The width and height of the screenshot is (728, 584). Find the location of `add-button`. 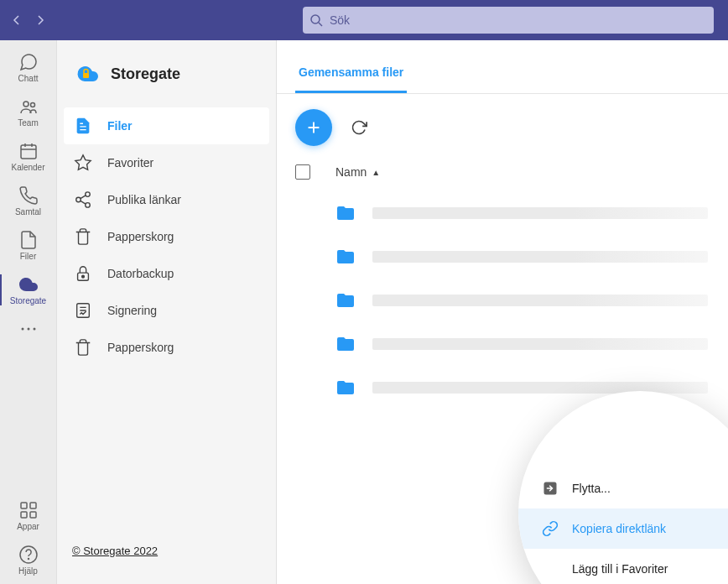

add-button is located at coordinates (314, 128).